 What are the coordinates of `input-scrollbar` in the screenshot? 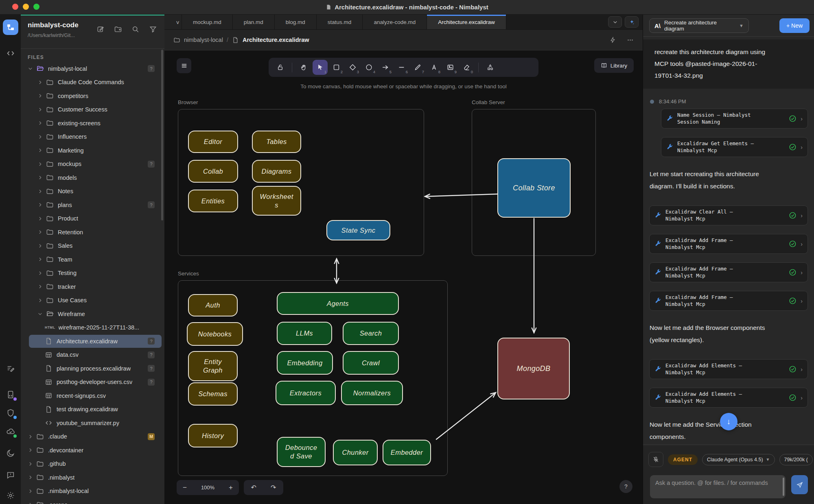 It's located at (783, 487).